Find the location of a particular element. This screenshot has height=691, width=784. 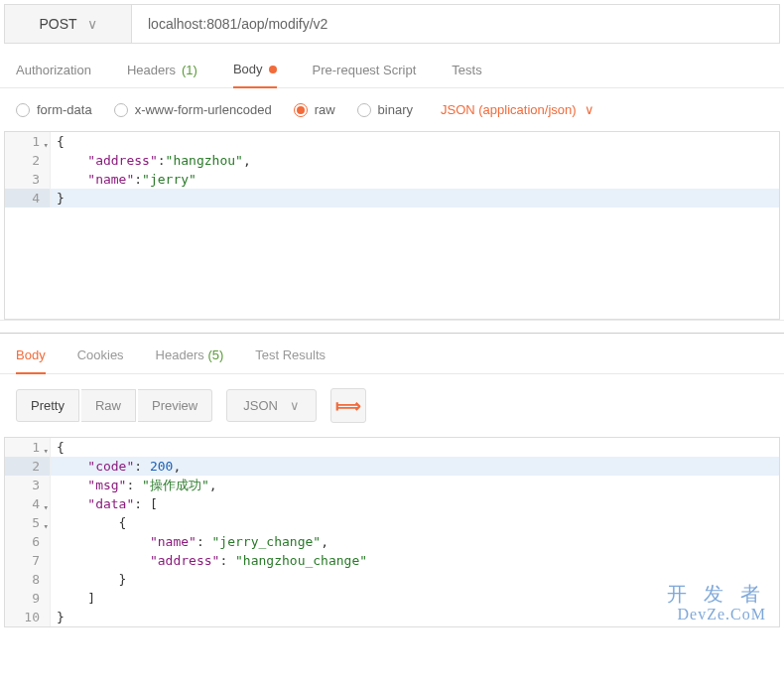

radio-binary: binary is located at coordinates (385, 109).